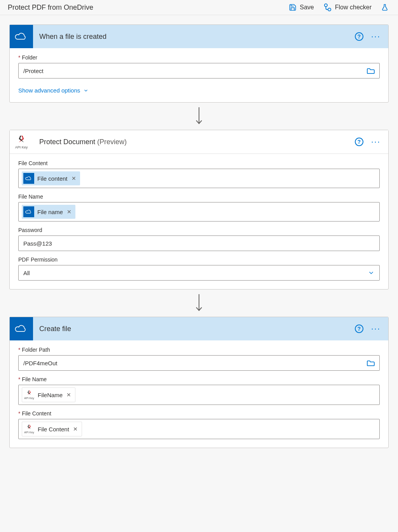  I want to click on token-label: File name, so click(50, 212).